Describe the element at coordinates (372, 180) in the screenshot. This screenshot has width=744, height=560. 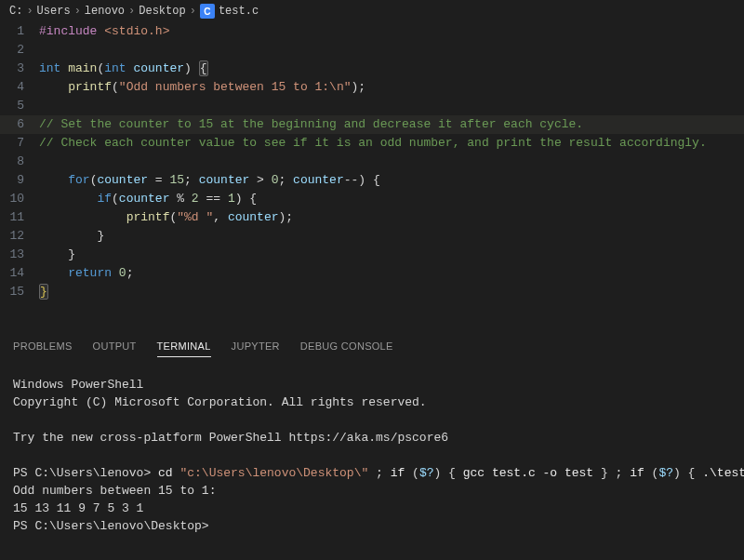
I see `code-line: 9 for(counter = 15; counter > 0; counter…` at that location.